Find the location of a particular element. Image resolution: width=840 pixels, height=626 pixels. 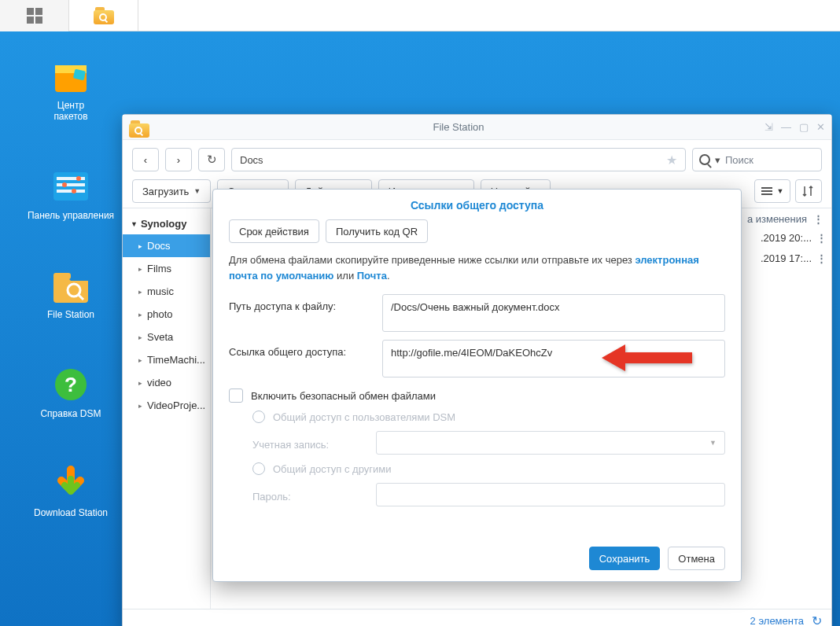

desktop-icon-label: Справка DSM is located at coordinates (71, 414).